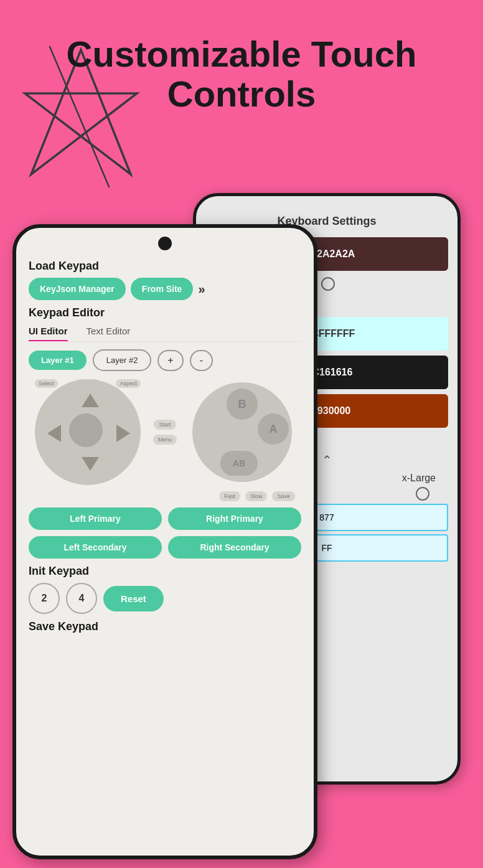  What do you see at coordinates (165, 334) in the screenshot?
I see `editor-tabs: UI Editor Text Editor` at bounding box center [165, 334].